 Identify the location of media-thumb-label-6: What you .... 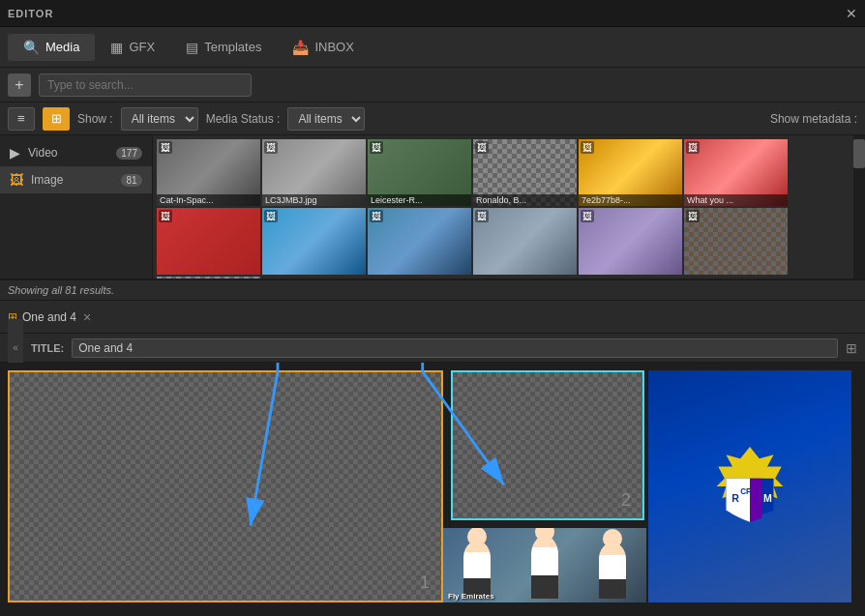
(735, 200).